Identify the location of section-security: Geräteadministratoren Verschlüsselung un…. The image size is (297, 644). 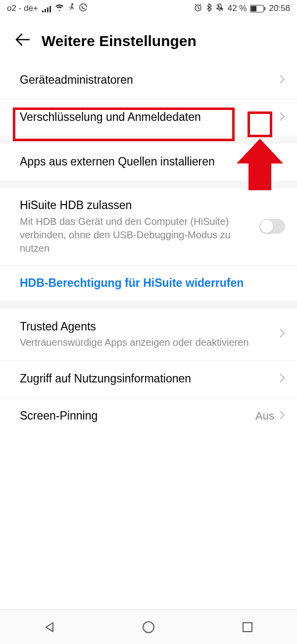
(148, 99).